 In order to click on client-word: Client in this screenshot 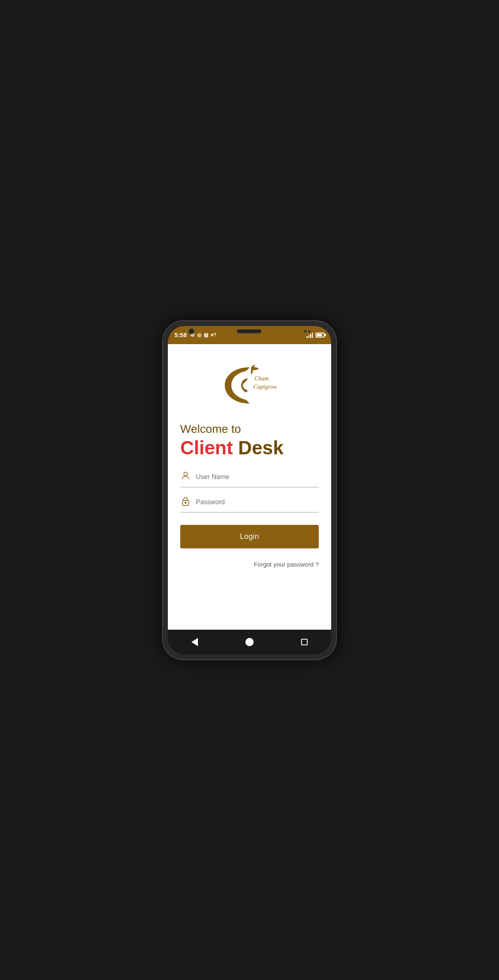, I will do `click(207, 448)`.